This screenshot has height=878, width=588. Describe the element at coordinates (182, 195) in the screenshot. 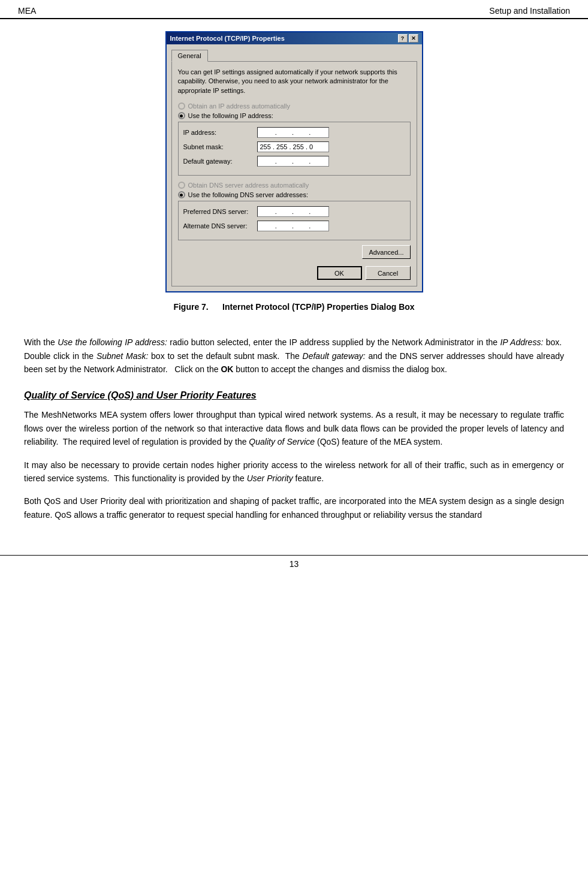

I see `radio-use-dns-circle` at that location.